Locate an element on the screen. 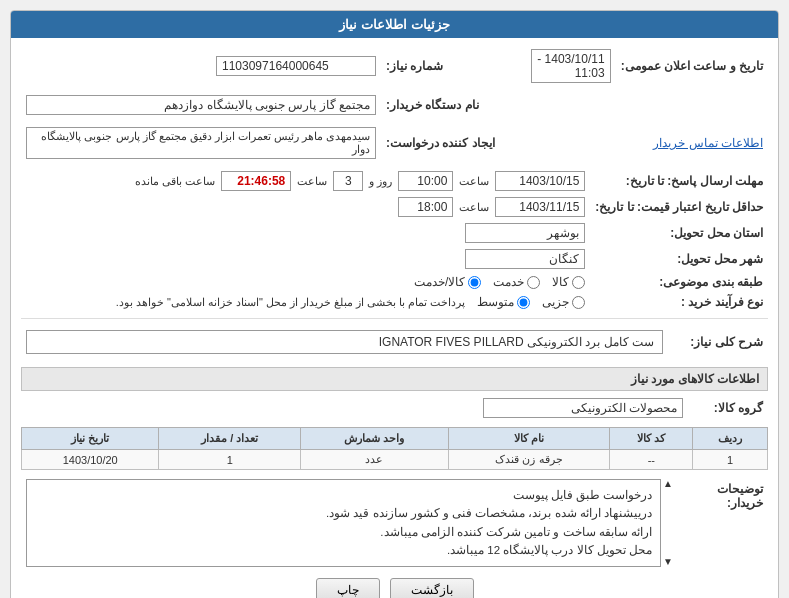 Image resolution: width=789 pixels, height=598 pixels. groupKala-table: گروه کالا: محصولات الکترونیکی is located at coordinates (394, 408).